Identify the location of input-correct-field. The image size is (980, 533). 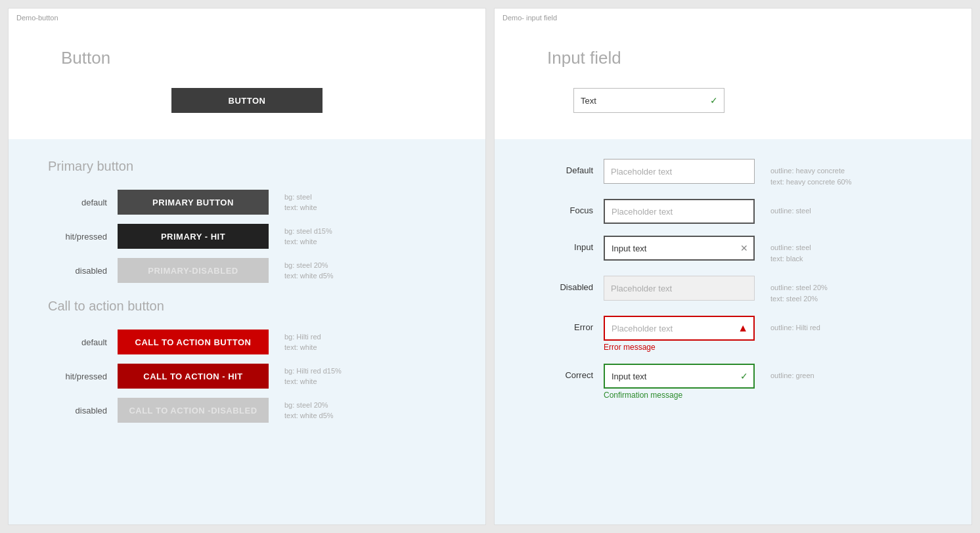
(679, 376).